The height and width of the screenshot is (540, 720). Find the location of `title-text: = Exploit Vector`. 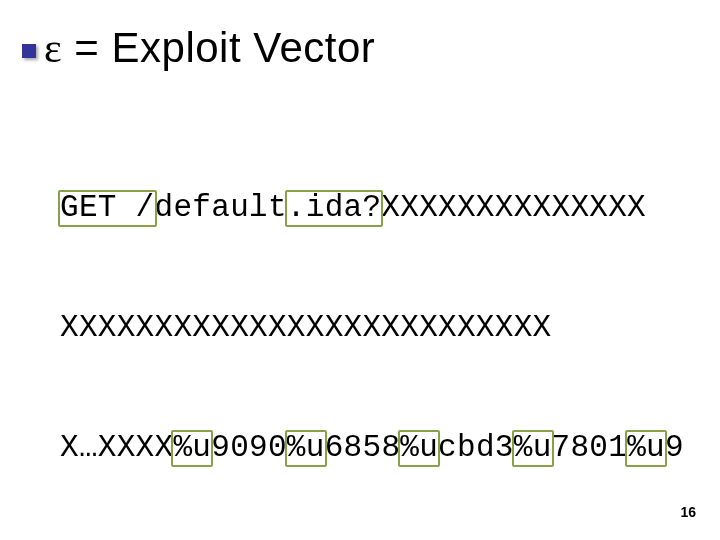

title-text: = Exploit Vector is located at coordinates (218, 48).